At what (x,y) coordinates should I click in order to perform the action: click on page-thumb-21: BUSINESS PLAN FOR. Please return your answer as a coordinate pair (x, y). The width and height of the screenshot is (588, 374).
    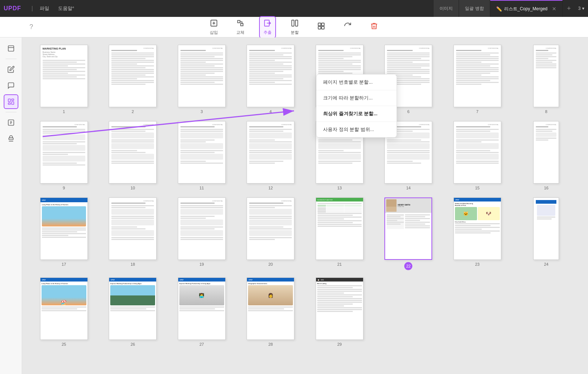
    Looking at the image, I should click on (340, 234).